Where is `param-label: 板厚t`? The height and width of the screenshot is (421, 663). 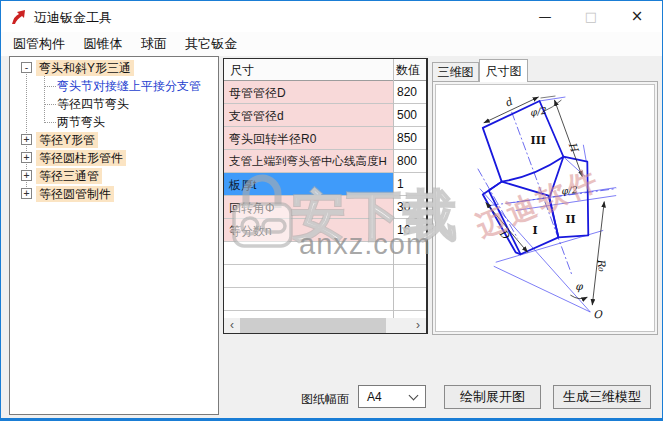 param-label: 板厚t is located at coordinates (308, 184).